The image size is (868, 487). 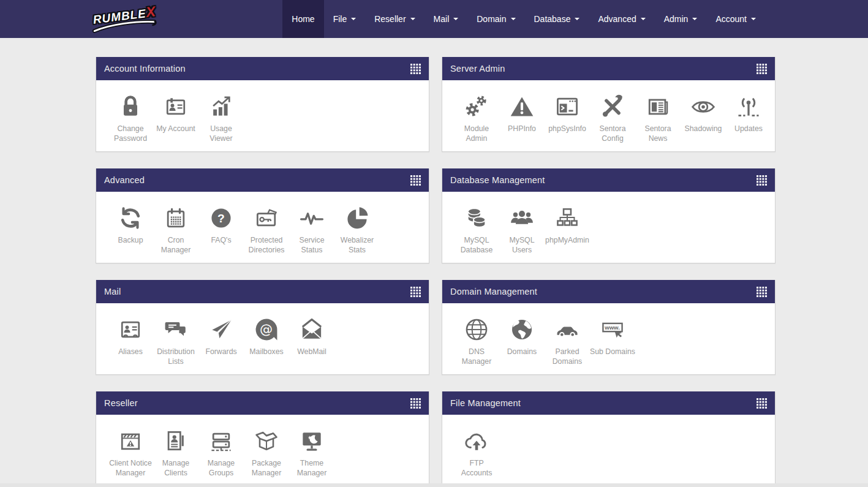 What do you see at coordinates (477, 440) in the screenshot?
I see `cloud-upload-icon` at bounding box center [477, 440].